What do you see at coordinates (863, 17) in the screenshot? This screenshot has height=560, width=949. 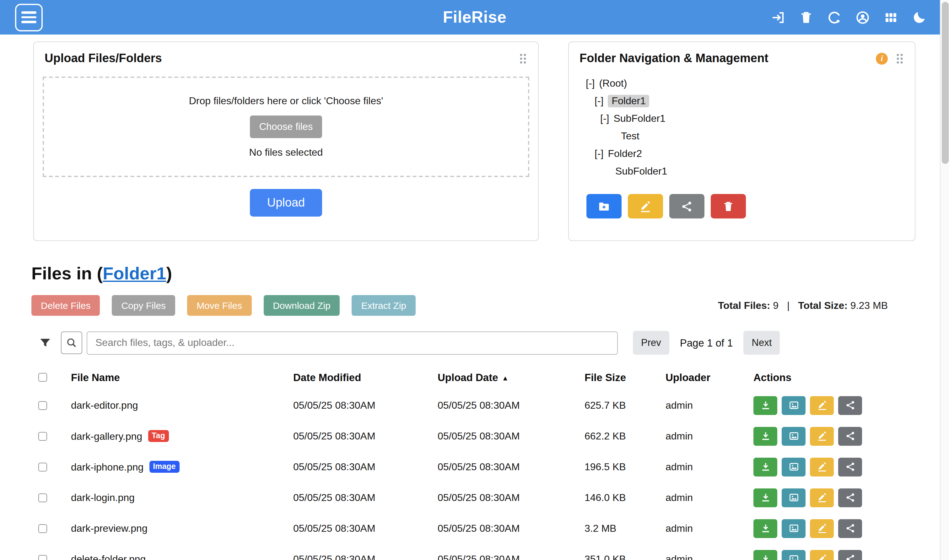 I see `account-button` at bounding box center [863, 17].